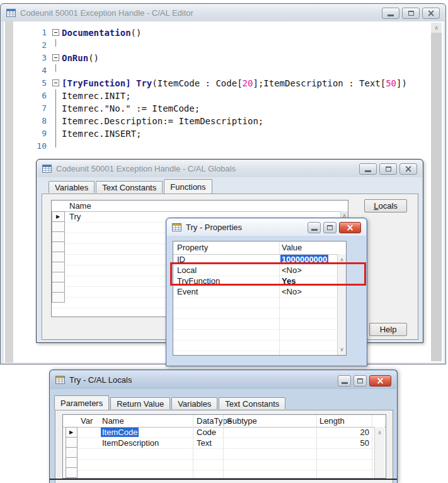 The height and width of the screenshot is (483, 448). I want to click on code-line: 4, so click(217, 71).